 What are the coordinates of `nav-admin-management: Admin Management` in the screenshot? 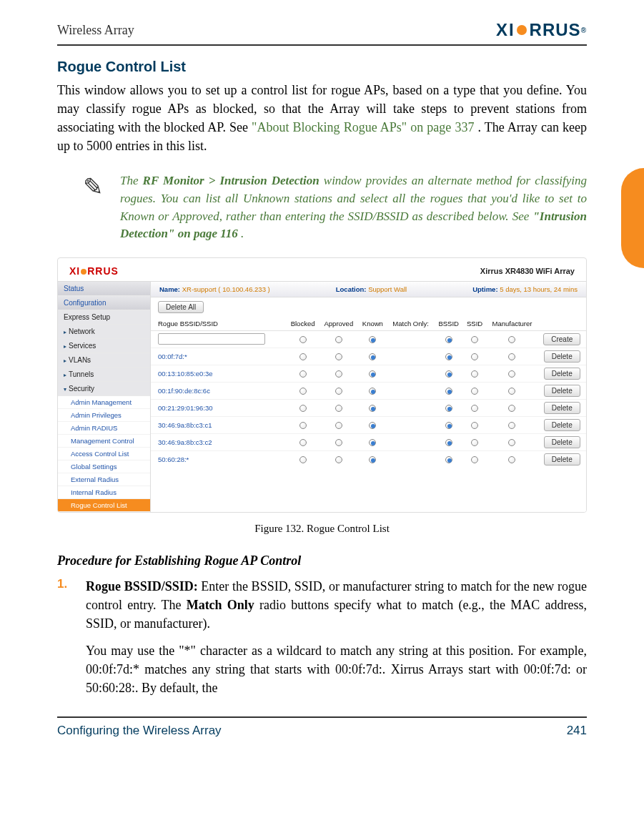 It's located at (104, 403).